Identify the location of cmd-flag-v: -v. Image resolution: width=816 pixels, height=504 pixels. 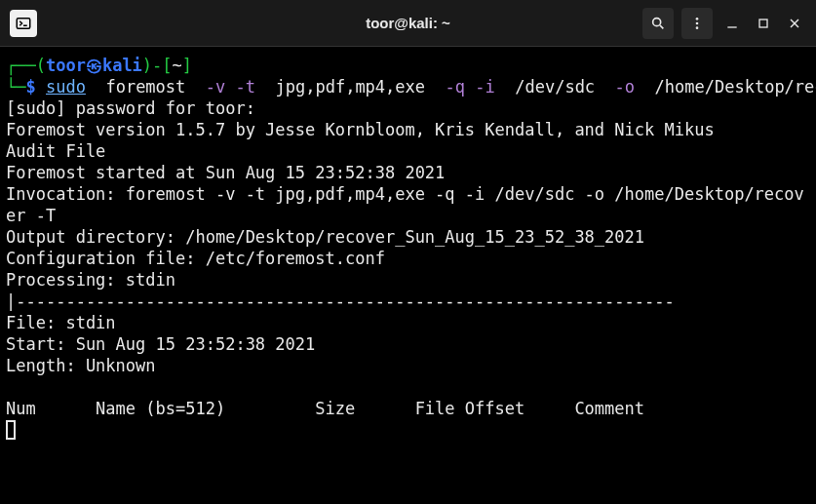
(215, 87).